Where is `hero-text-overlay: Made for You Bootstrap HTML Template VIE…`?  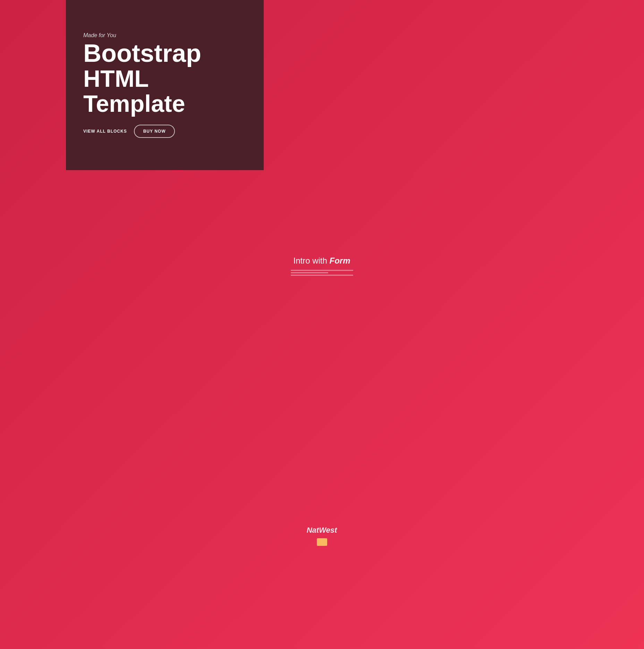 hero-text-overlay: Made for You Bootstrap HTML Template VIE… is located at coordinates (165, 85).